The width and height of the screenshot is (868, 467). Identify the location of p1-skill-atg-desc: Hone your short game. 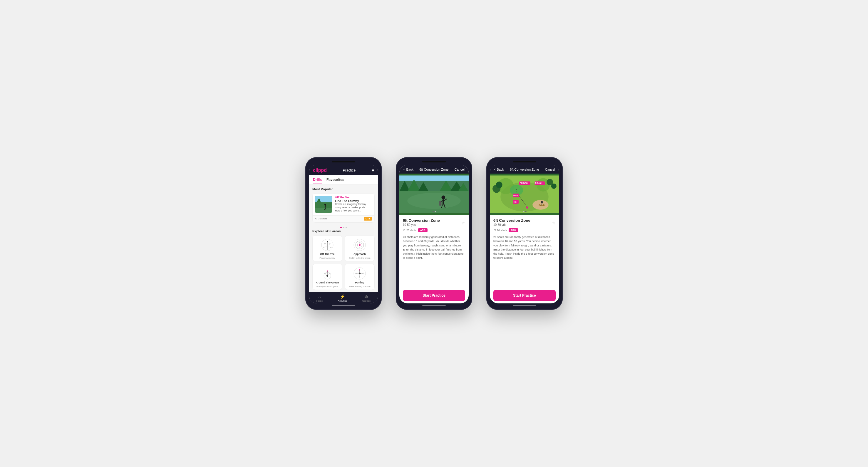
(328, 287).